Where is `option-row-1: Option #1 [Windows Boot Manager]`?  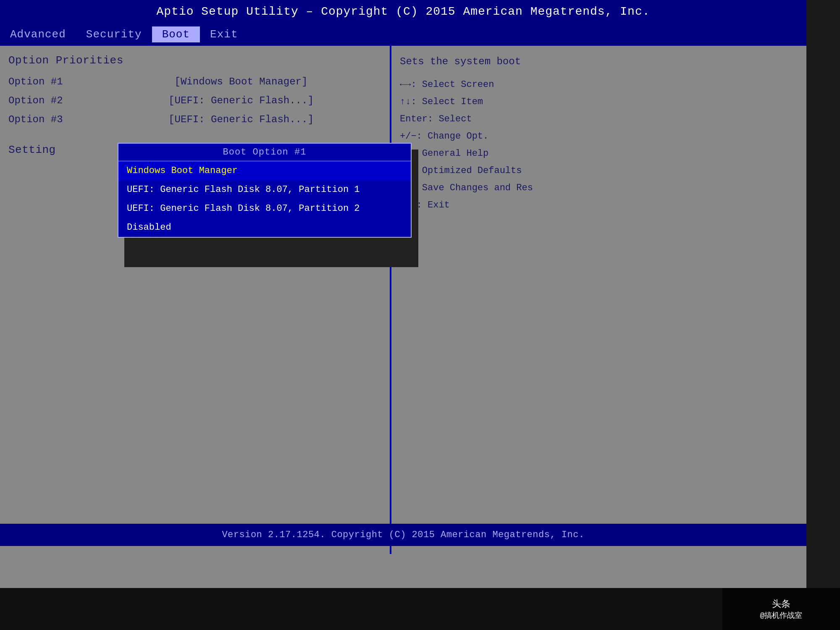
option-row-1: Option #1 [Windows Boot Manager] is located at coordinates (195, 81).